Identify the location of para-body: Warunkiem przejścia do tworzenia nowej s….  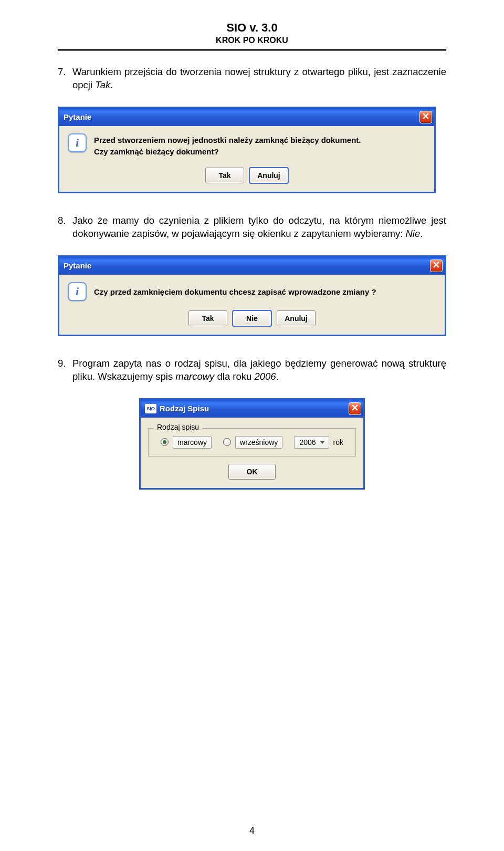
(259, 79).